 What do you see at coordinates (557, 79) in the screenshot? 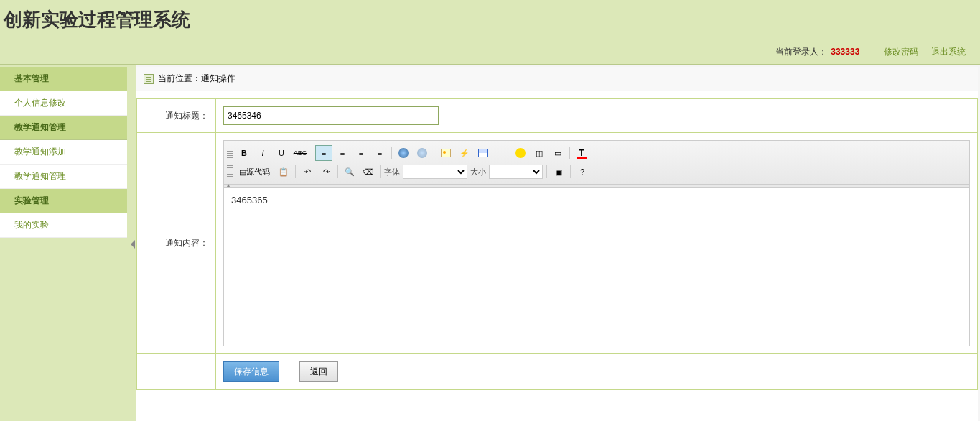
I see `breadcrumb: 当前位置：通知操作` at bounding box center [557, 79].